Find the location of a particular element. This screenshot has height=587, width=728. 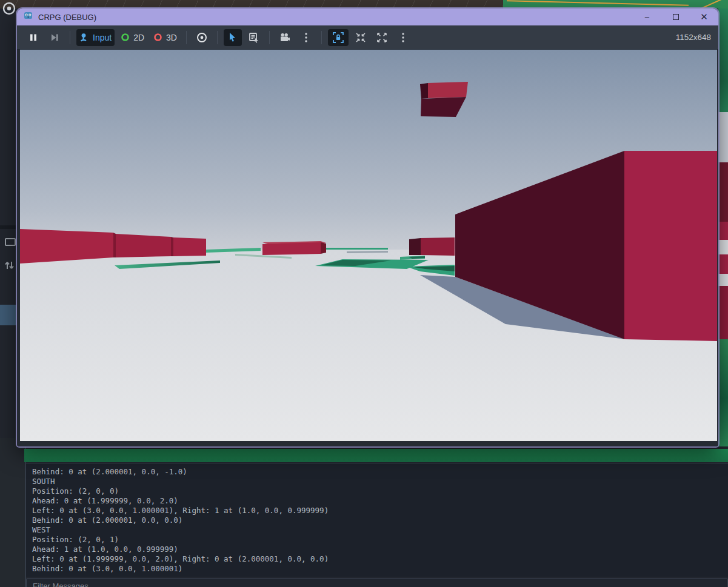

expand-window-button is located at coordinates (382, 38).